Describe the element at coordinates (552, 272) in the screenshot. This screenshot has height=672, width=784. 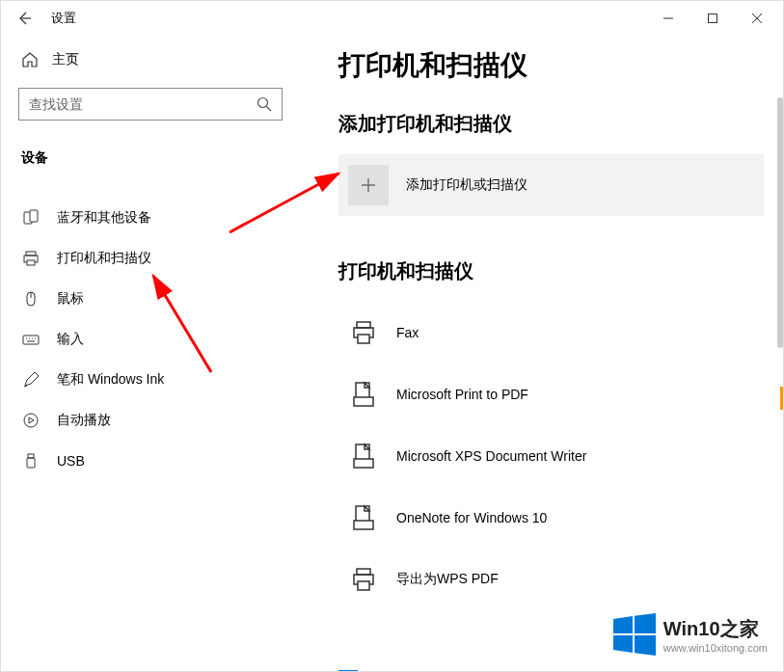
I see `list-section-title: 打印机和扫描仪` at that location.